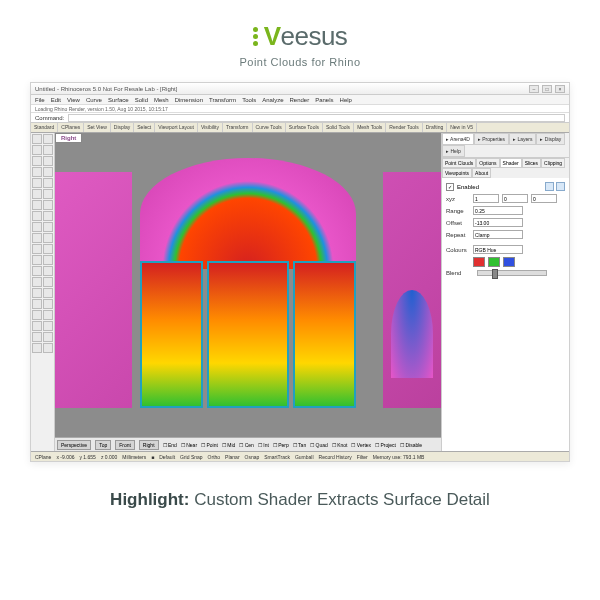  Describe the element at coordinates (550, 139) in the screenshot. I see `panel-tab-display: ▸ Display` at that location.